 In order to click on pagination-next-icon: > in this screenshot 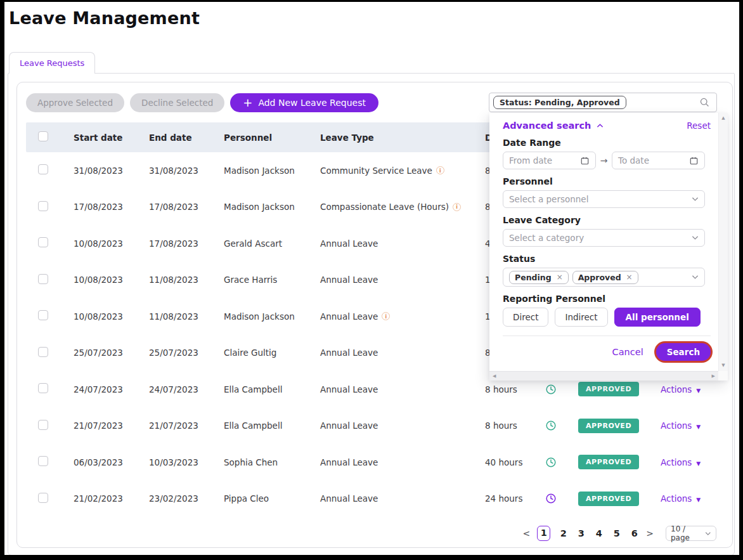, I will do `click(650, 533)`.